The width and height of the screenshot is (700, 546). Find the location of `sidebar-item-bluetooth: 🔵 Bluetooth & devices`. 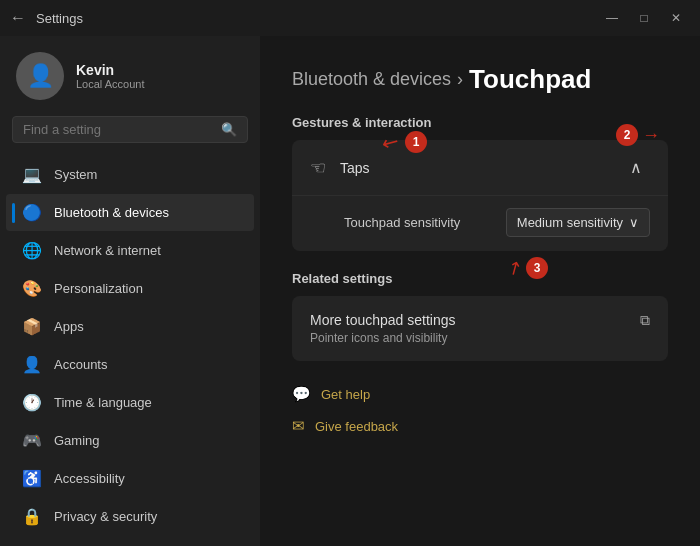

sidebar-item-bluetooth: 🔵 Bluetooth & devices is located at coordinates (130, 212).